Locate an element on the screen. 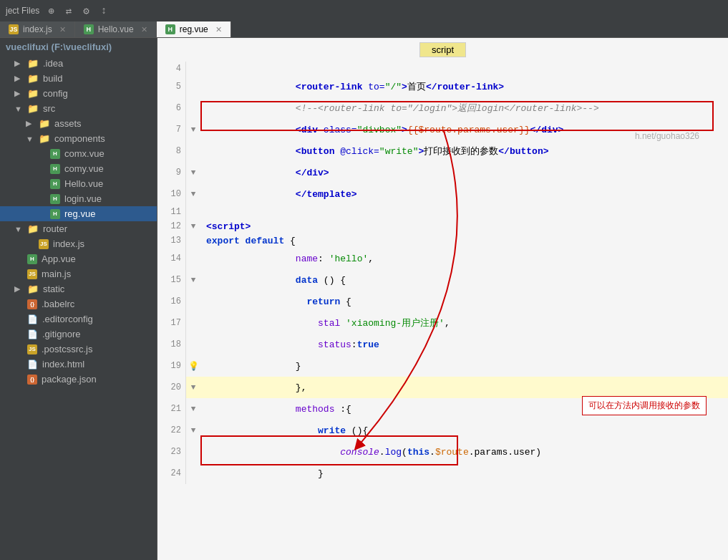 This screenshot has height=560, width=728. sidebar-item-src: ▼ 📁 src is located at coordinates (79, 109).